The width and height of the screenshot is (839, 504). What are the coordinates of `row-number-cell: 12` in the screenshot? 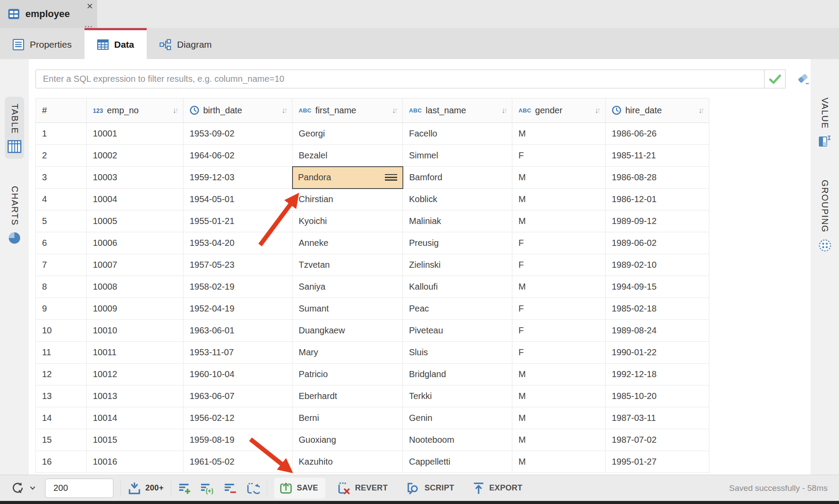 It's located at (61, 374).